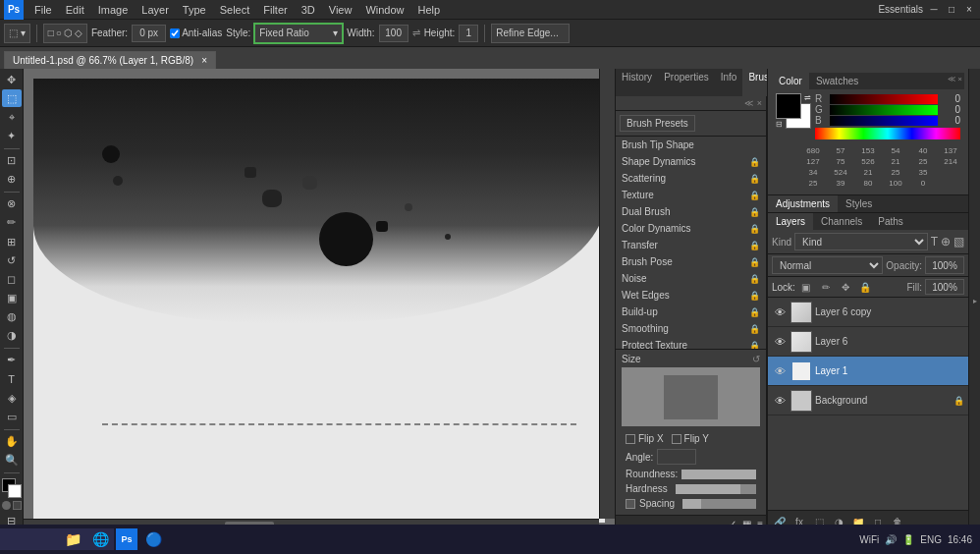  Describe the element at coordinates (865, 287) in the screenshot. I see `lock-all: 🔒` at that location.